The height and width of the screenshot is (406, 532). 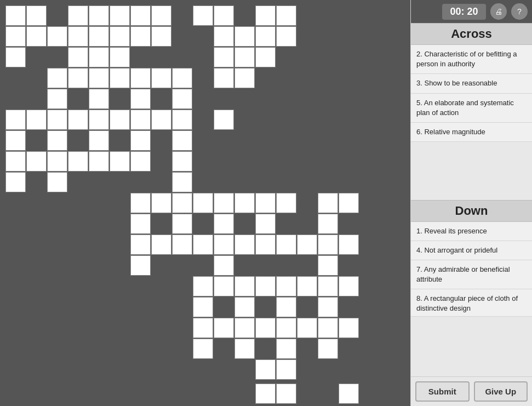 I want to click on clue-down-1: 1. Reveal its presence, so click(x=471, y=231).